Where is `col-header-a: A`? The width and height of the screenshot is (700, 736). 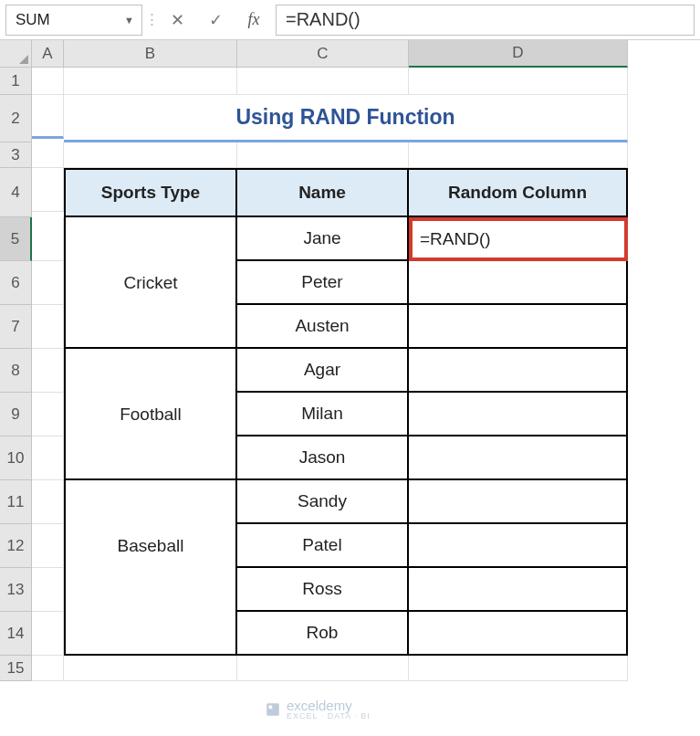 col-header-a: A is located at coordinates (47, 54).